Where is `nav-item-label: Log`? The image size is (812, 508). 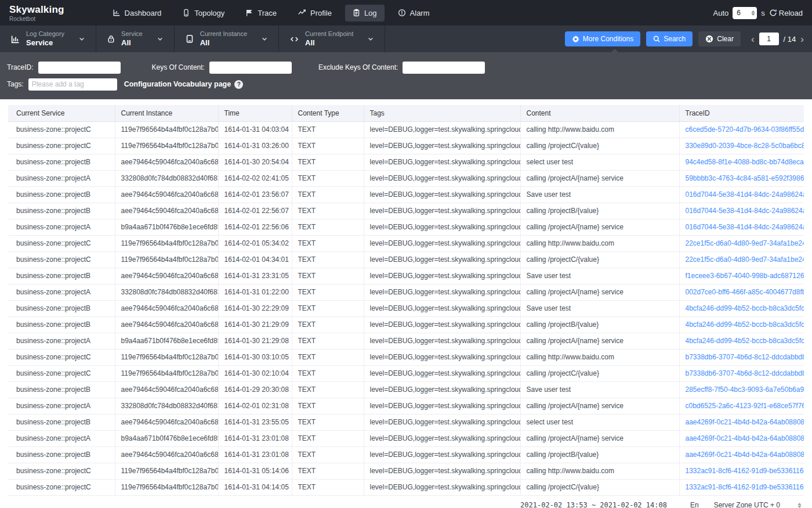
nav-item-label: Log is located at coordinates (371, 13).